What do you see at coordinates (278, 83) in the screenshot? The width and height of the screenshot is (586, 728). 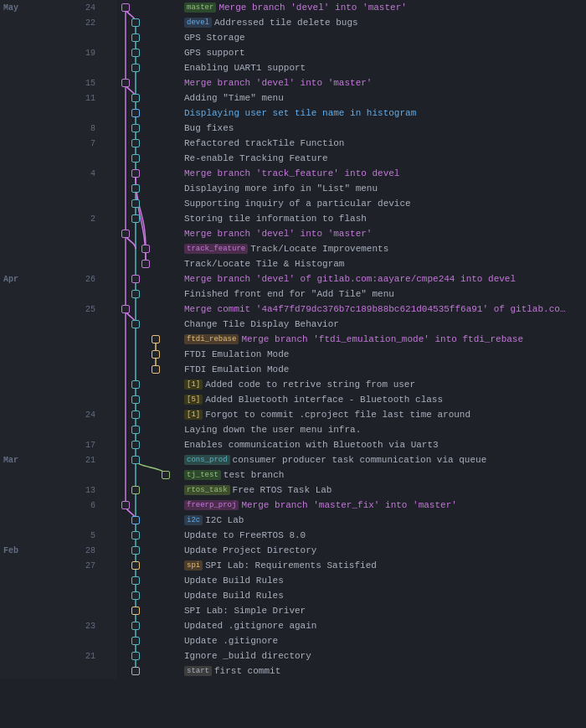 I see `commit-message: Merge branch 'devel' into 'master'` at bounding box center [278, 83].